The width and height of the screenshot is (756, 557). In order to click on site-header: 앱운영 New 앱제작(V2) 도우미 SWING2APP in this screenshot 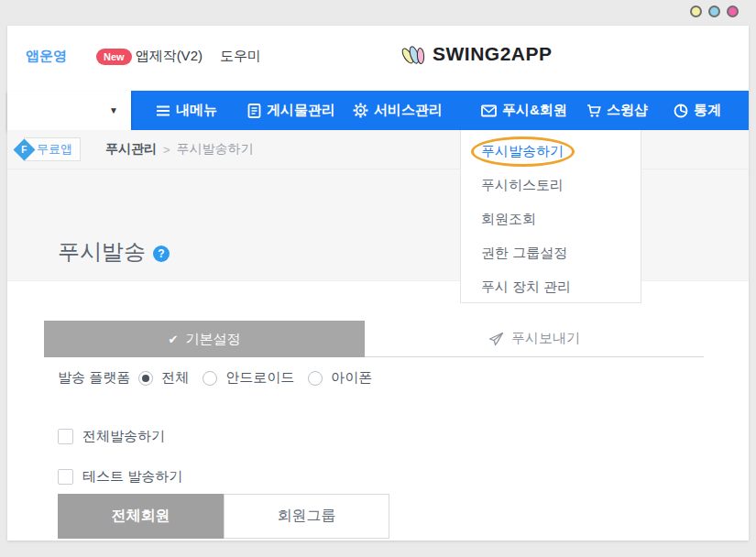, I will do `click(378, 59)`.